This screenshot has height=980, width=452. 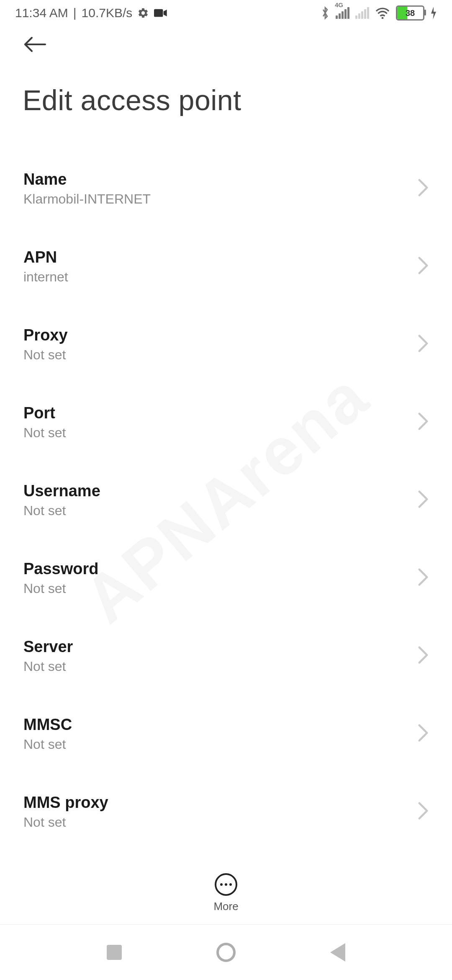 What do you see at coordinates (362, 13) in the screenshot?
I see `signal-sim2-icon` at bounding box center [362, 13].